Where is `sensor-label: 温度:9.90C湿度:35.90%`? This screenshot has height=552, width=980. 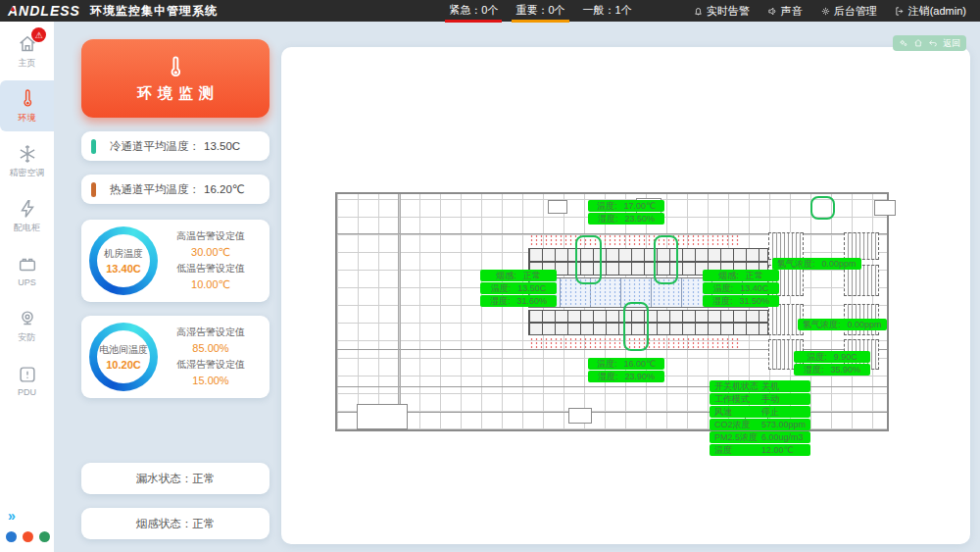 sensor-label: 温度:9.90C湿度:35.90% is located at coordinates (832, 364).